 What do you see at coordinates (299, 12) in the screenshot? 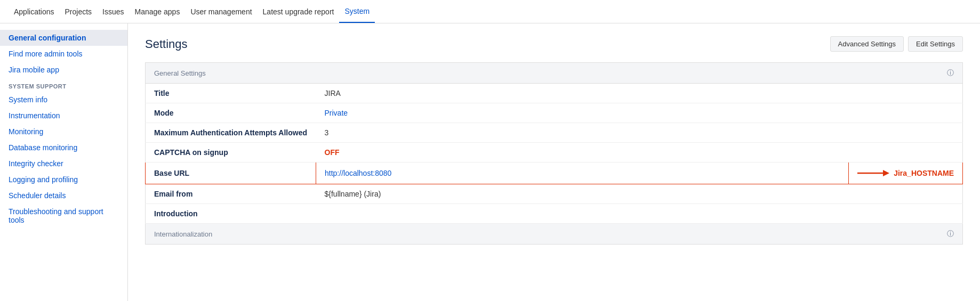
I see `nav-latest-upgrade-report: Latest upgrade report` at bounding box center [299, 12].